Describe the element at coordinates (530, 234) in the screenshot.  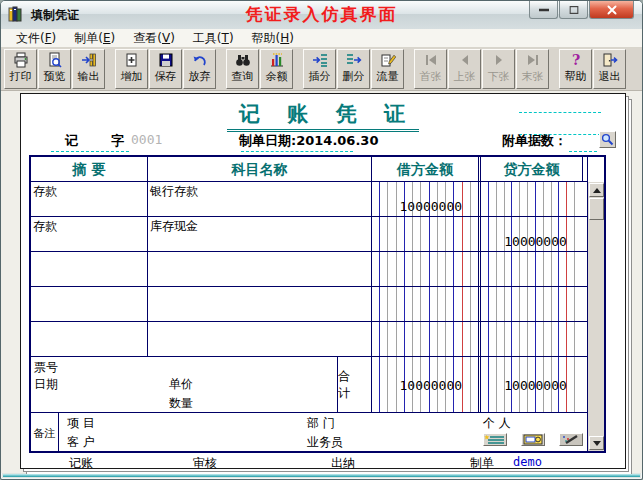
I see `credit-cell: 10000000` at that location.